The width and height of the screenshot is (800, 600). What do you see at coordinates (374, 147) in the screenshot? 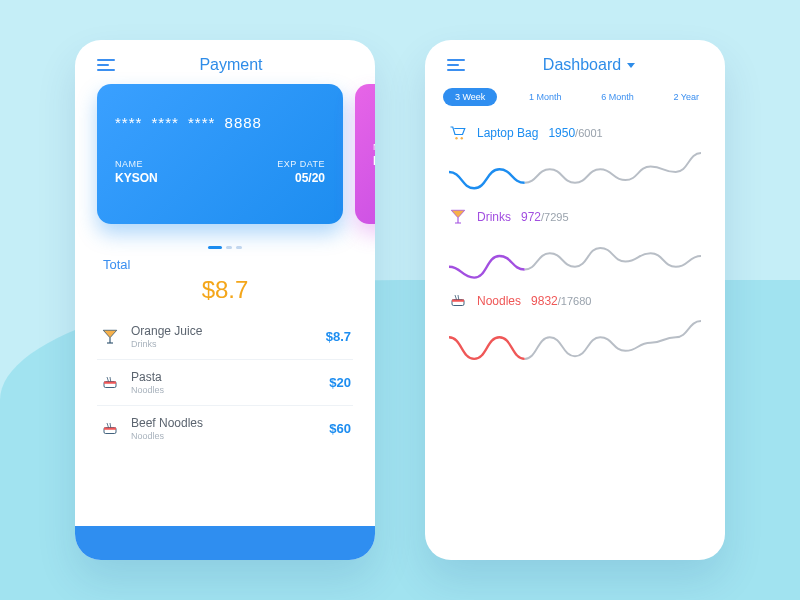
I see `card-name-label: NA` at bounding box center [374, 147].